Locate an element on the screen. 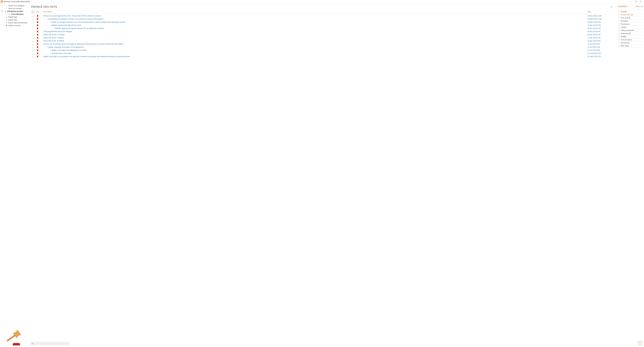 The width and height of the screenshot is (644, 347). sidebar-item-crans-montana: ◇ Crans Montana is located at coordinates (16, 14).